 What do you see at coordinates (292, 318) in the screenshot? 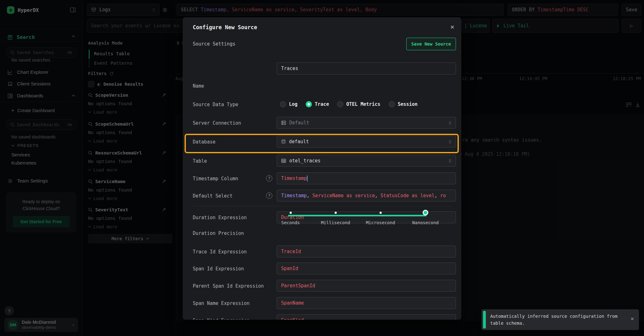
I see `span-kind-value: SpanKind` at bounding box center [292, 318].